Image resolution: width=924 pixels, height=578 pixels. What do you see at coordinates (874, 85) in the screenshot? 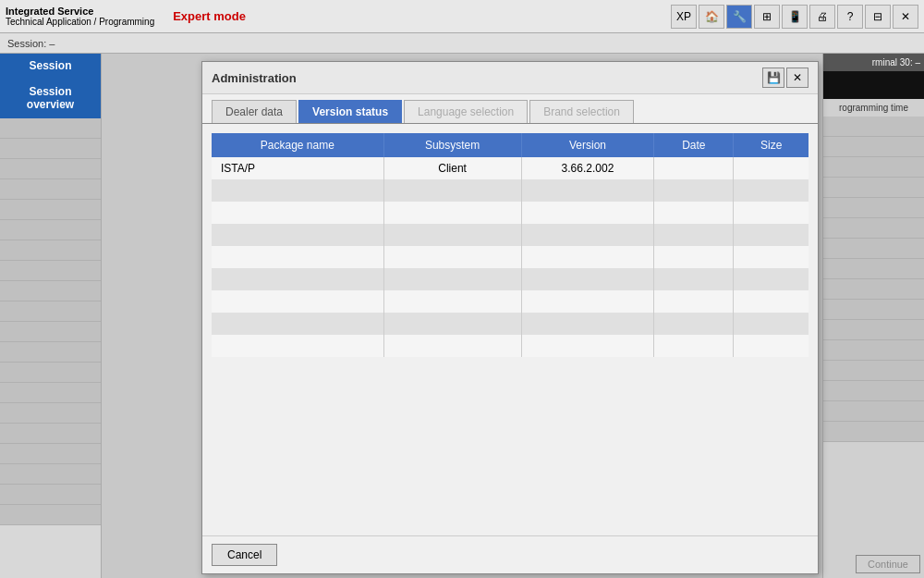
I see `right-panel-black` at bounding box center [874, 85].